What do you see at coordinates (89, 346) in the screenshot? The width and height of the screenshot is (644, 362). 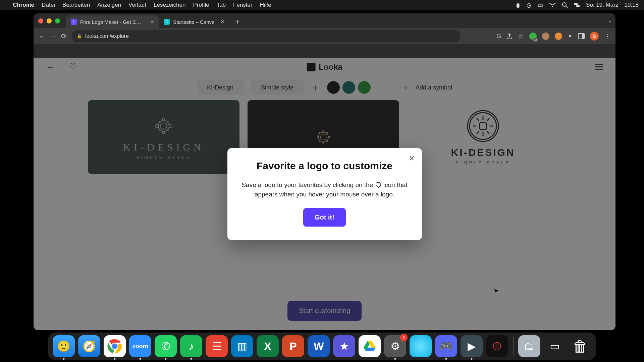 I see `safari-app-icon: 🧭` at bounding box center [89, 346].